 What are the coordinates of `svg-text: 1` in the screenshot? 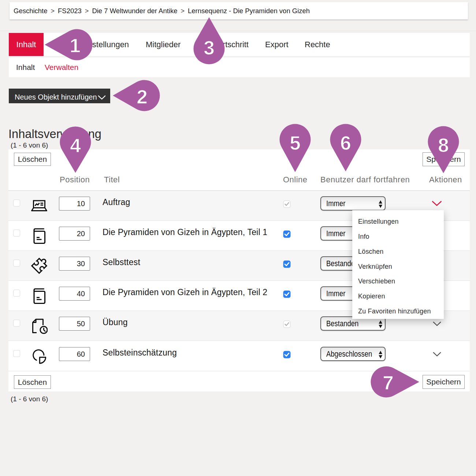 It's located at (75, 45).